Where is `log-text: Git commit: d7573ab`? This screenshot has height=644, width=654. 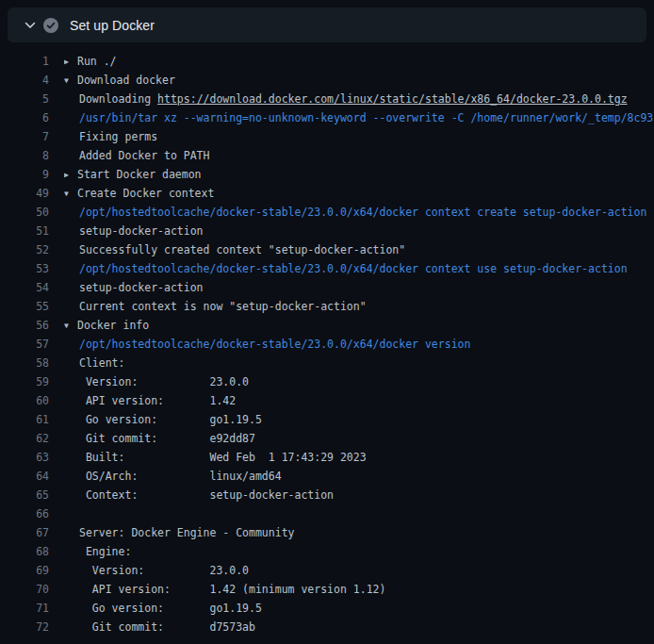 log-text: Git commit: d7573ab is located at coordinates (168, 627).